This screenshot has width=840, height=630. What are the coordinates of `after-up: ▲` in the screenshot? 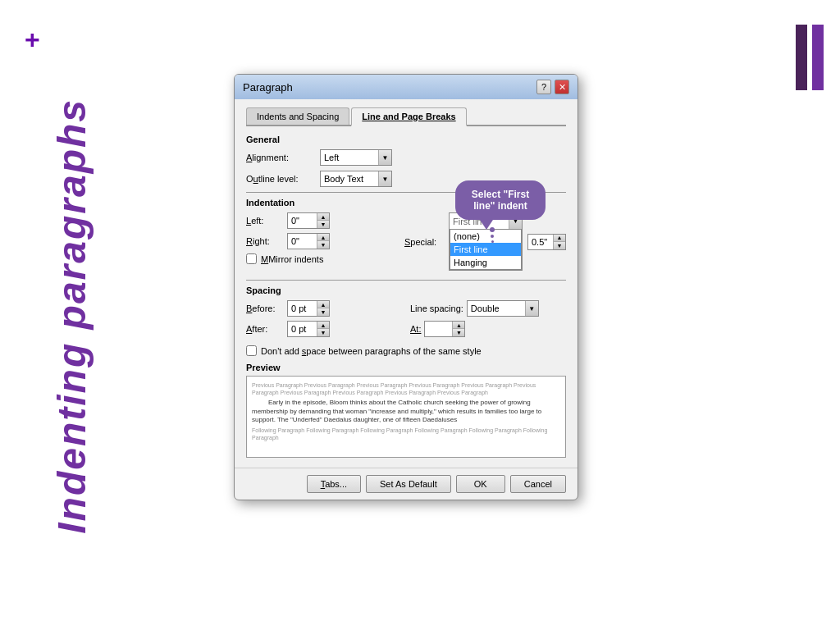 It's located at (323, 325).